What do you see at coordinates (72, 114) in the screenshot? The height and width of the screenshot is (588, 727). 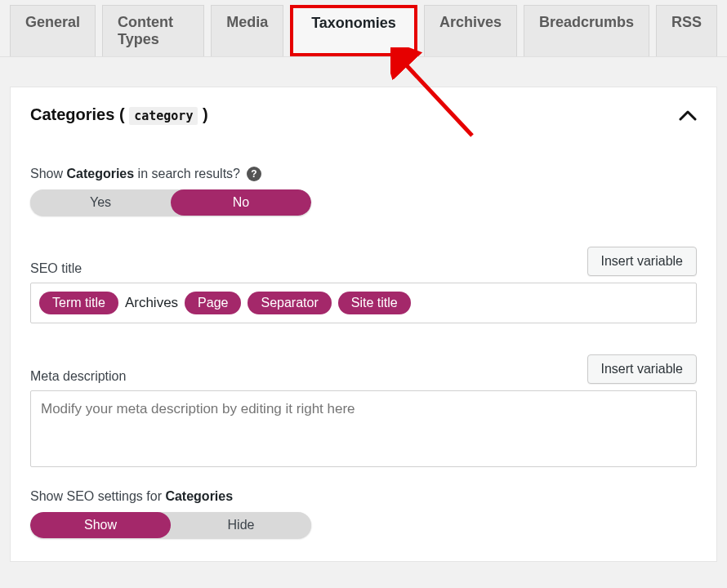 I see `section-title-text: Categories` at bounding box center [72, 114].